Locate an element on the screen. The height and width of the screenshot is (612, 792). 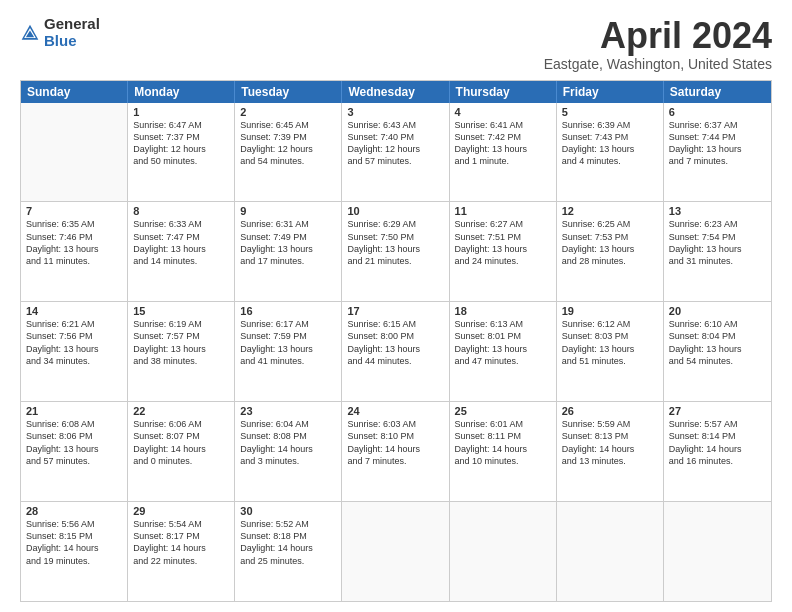
cell-line: and 34 minutes. is located at coordinates (74, 361).